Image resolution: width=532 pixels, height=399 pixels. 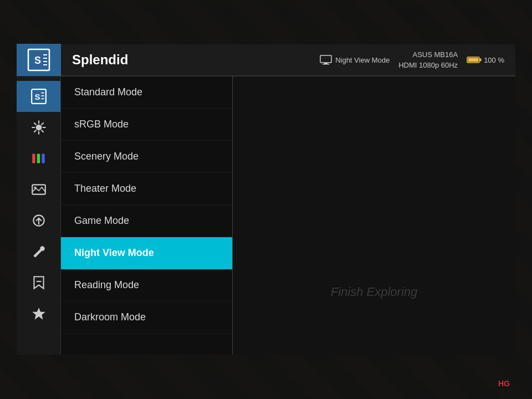 I want to click on header-right: Night View Mode ASUS MB16A HDMI 1080p 60…, so click(x=418, y=60).